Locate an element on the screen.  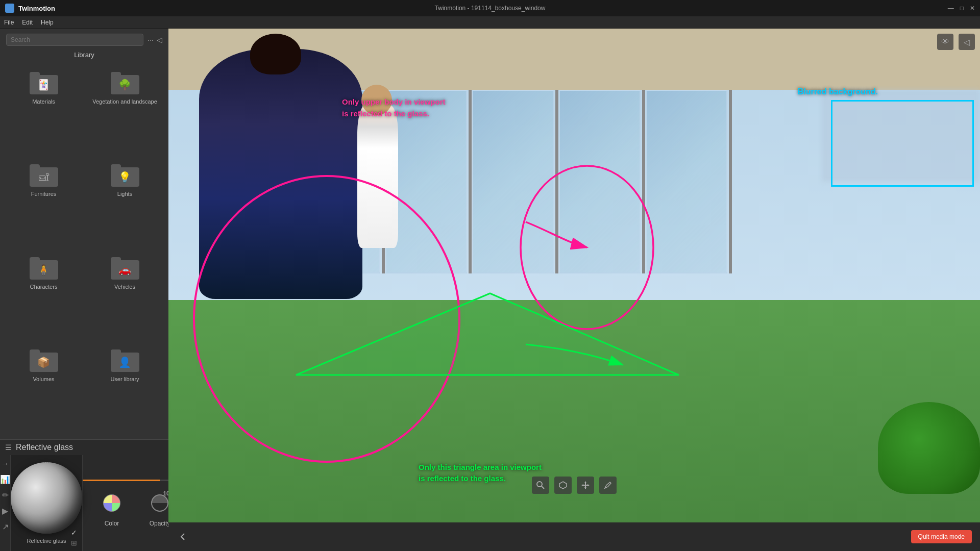
panel-import-icon: → is located at coordinates (5, 464).